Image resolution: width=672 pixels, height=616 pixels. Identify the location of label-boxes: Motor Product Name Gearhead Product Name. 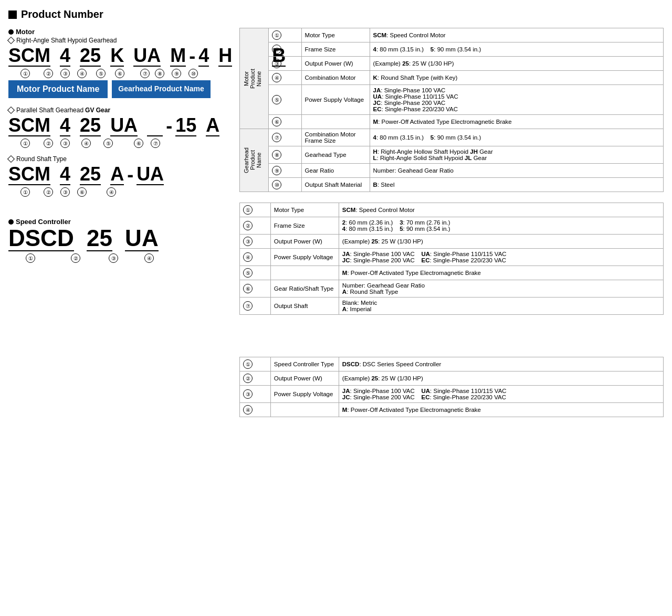
(119, 89).